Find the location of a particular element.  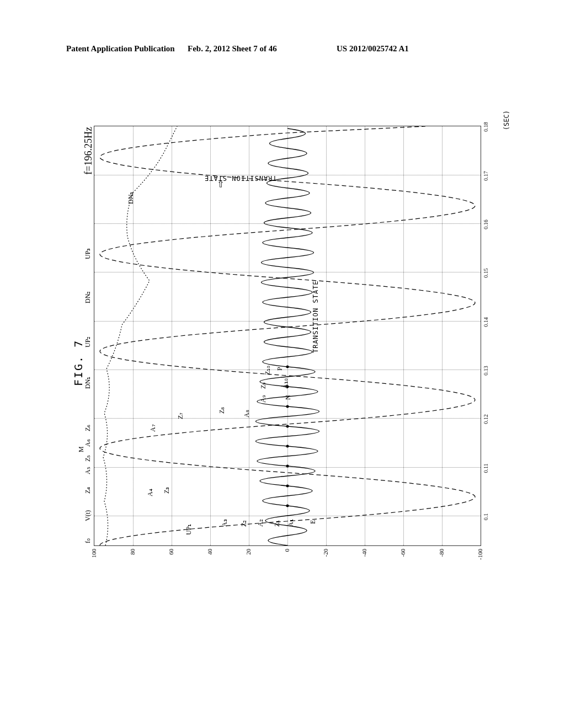

annot-a4: A₄ is located at coordinates (150, 493).